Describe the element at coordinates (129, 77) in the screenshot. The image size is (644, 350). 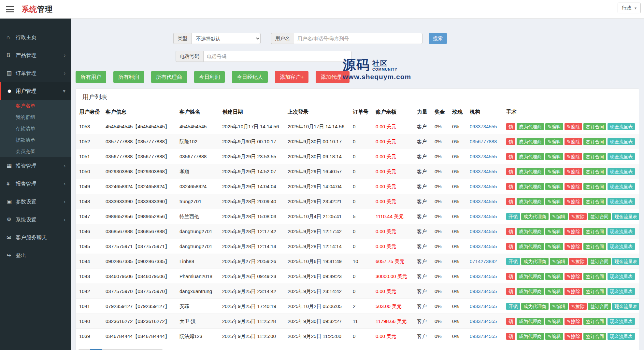
I see `all-profit-button: 所有利润` at that location.